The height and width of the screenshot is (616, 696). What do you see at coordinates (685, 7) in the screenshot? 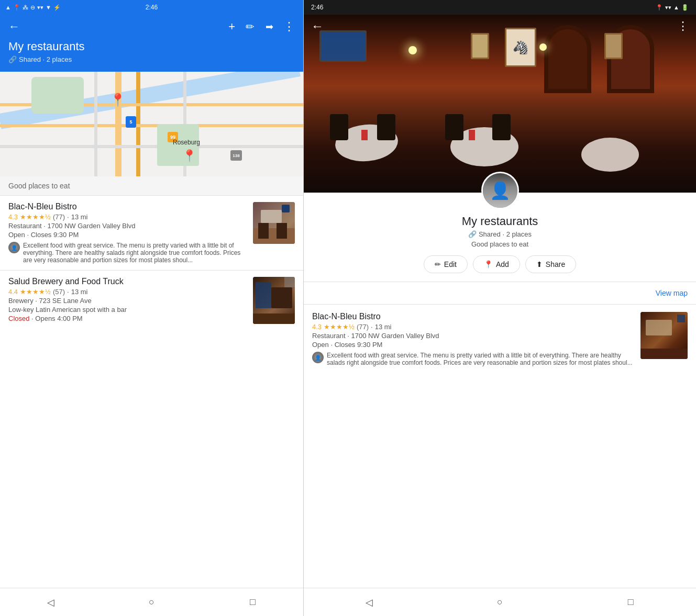
I see `right-battery-icon: 🔋` at bounding box center [685, 7].